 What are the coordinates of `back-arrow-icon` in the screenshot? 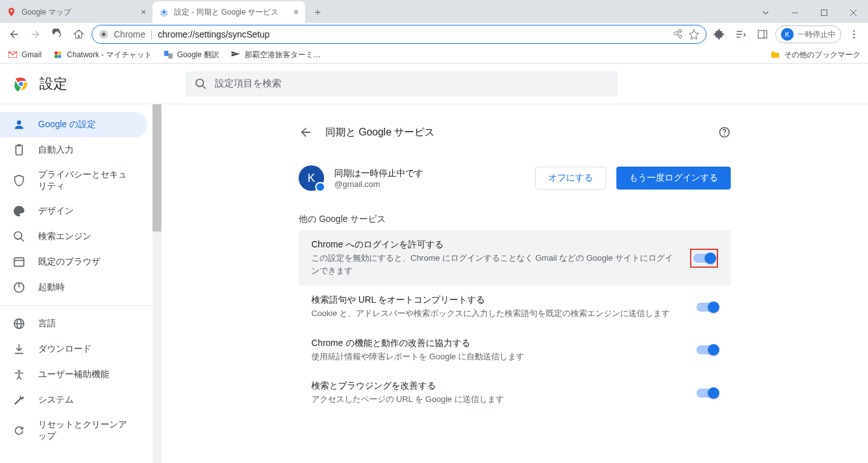 It's located at (306, 132).